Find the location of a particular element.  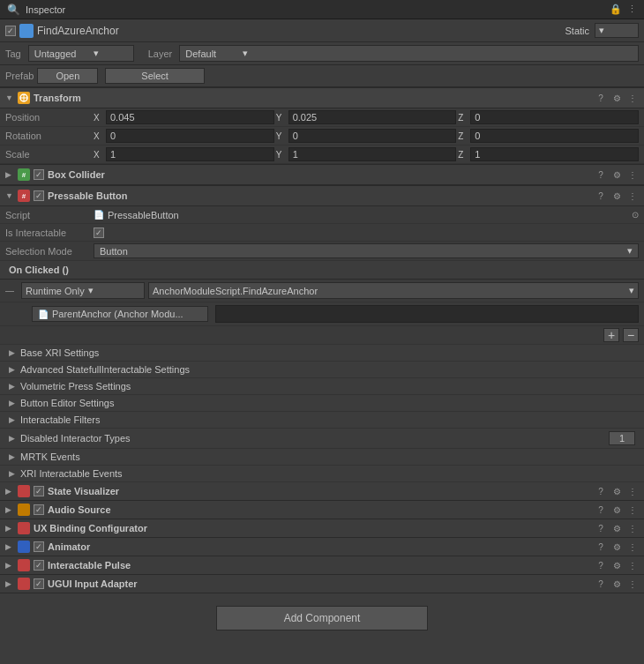

scale-xyz: X 1 Y 1 Z 1 is located at coordinates (366, 154).